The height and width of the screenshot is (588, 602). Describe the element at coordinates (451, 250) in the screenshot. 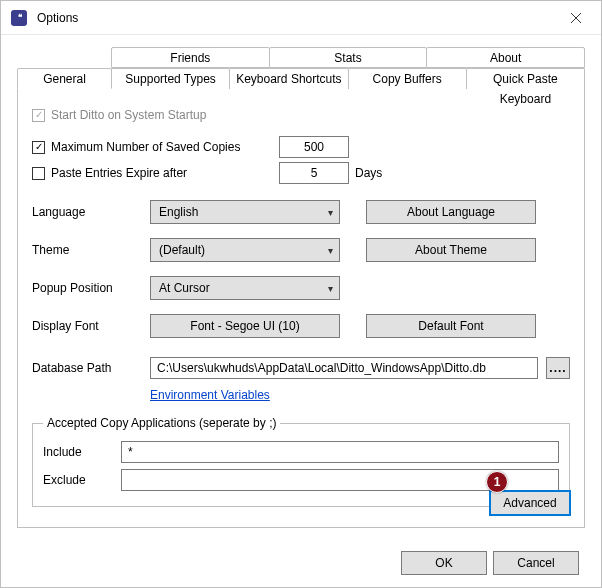

I see `about-theme-button: About Theme` at that location.